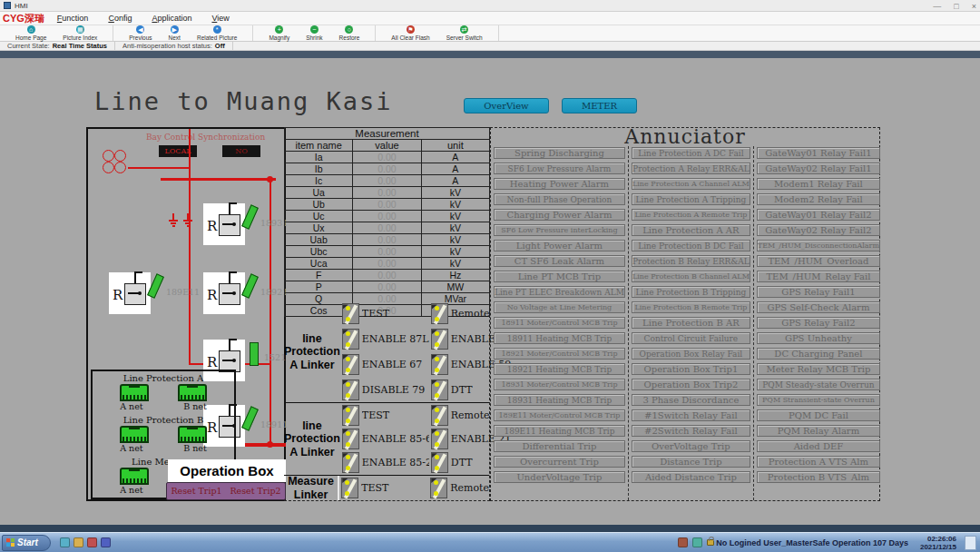 This screenshot has height=552, width=980. What do you see at coordinates (691, 338) in the screenshot?
I see `annunciator-cell: Control Circuit Failure` at bounding box center [691, 338].